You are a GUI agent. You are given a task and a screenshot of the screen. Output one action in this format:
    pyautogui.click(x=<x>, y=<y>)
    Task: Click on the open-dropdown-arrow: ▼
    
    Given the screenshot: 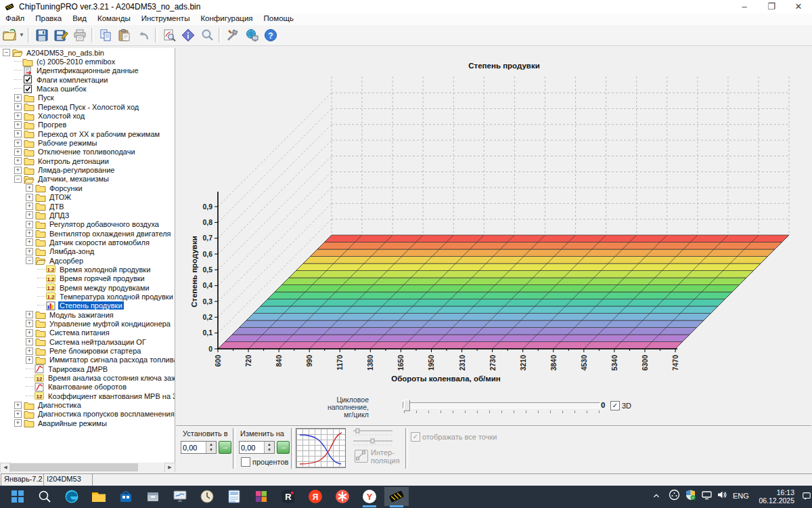 What is the action you would take?
    pyautogui.click(x=22, y=35)
    